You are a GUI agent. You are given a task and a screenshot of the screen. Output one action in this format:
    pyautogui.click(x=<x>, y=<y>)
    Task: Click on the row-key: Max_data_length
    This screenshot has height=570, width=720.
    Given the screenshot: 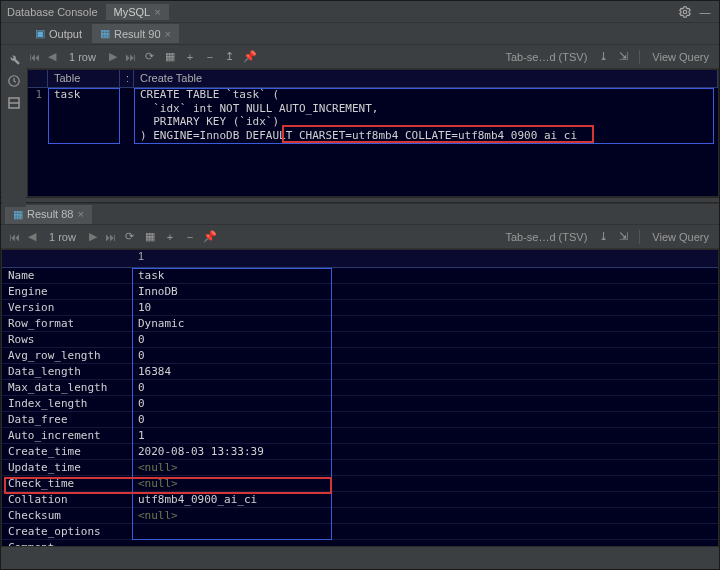 What is the action you would take?
    pyautogui.click(x=67, y=388)
    